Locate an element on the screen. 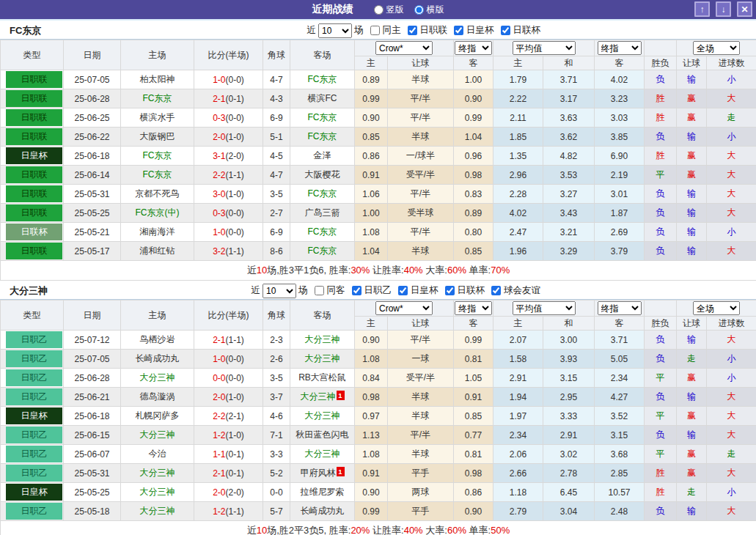 The image size is (756, 535). summary-text: 近10场,胜2平3负5, 胜率:20% 让胜率:40% 大率:60% 单率:50… is located at coordinates (378, 528).